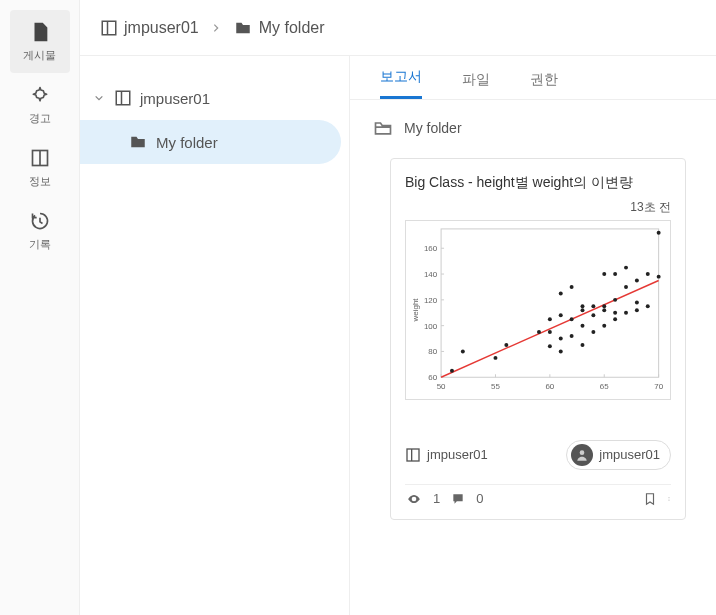  What do you see at coordinates (538, 183) in the screenshot?
I see `card-title: Big Class - height별 weight의 이변량` at bounding box center [538, 183].